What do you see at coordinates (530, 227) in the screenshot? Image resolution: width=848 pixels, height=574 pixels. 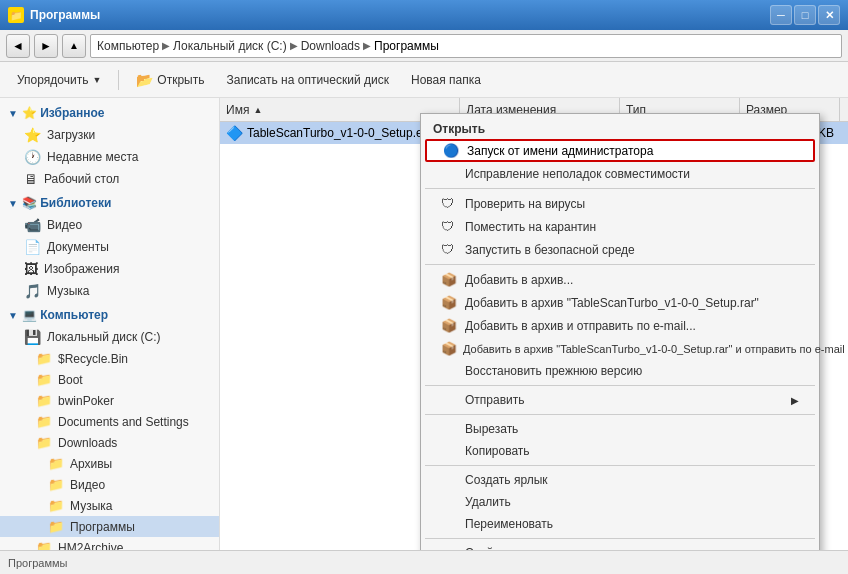 I see `ctx-quarantine-label: Поместить на карантин` at bounding box center [530, 227].